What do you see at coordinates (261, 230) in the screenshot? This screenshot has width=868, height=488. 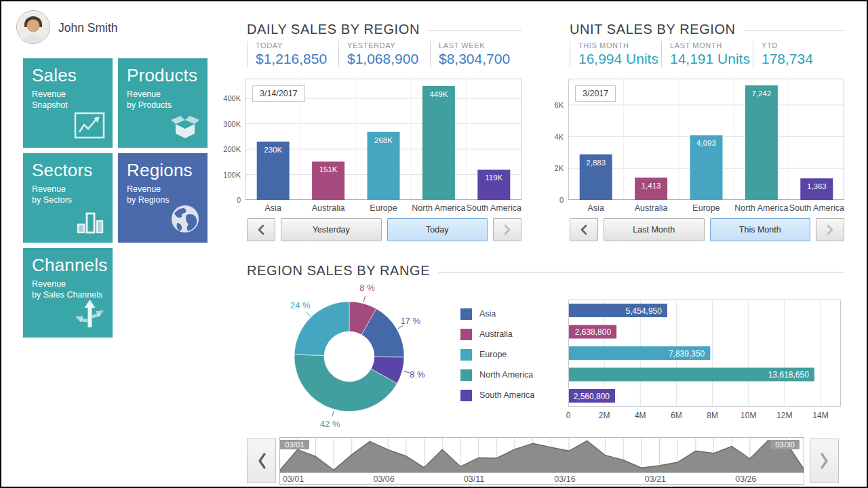 I see `daily-prev-button` at bounding box center [261, 230].